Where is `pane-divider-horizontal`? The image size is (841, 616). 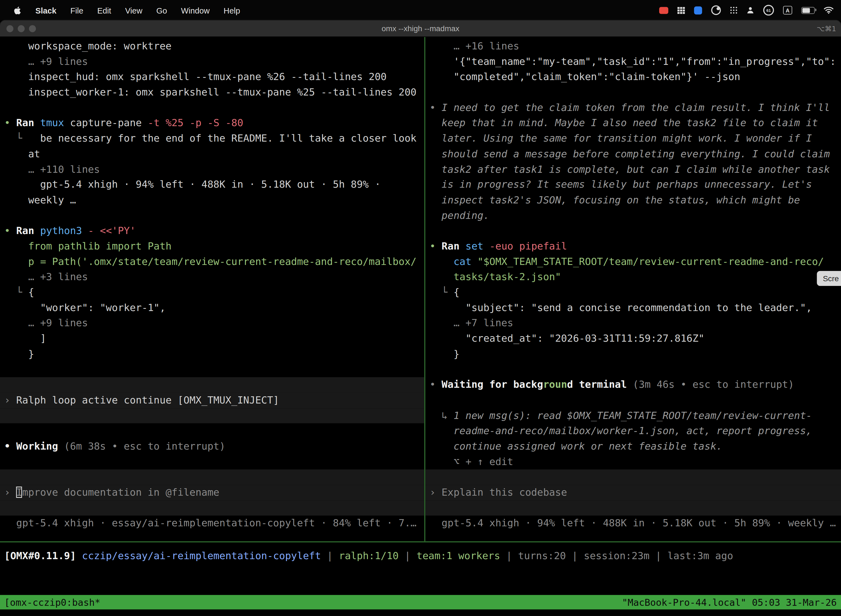
pane-divider-horizontal is located at coordinates (420, 541).